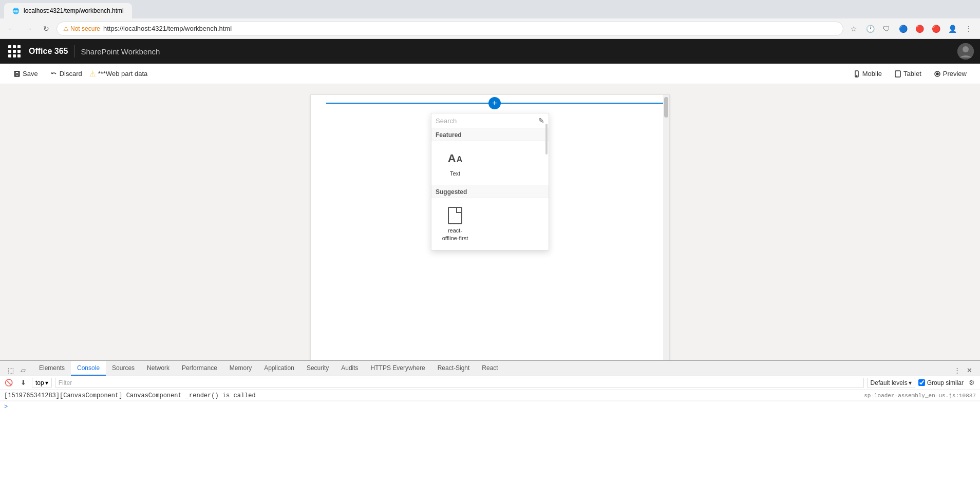 This screenshot has width=980, height=504. I want to click on tab-application: Application, so click(279, 369).